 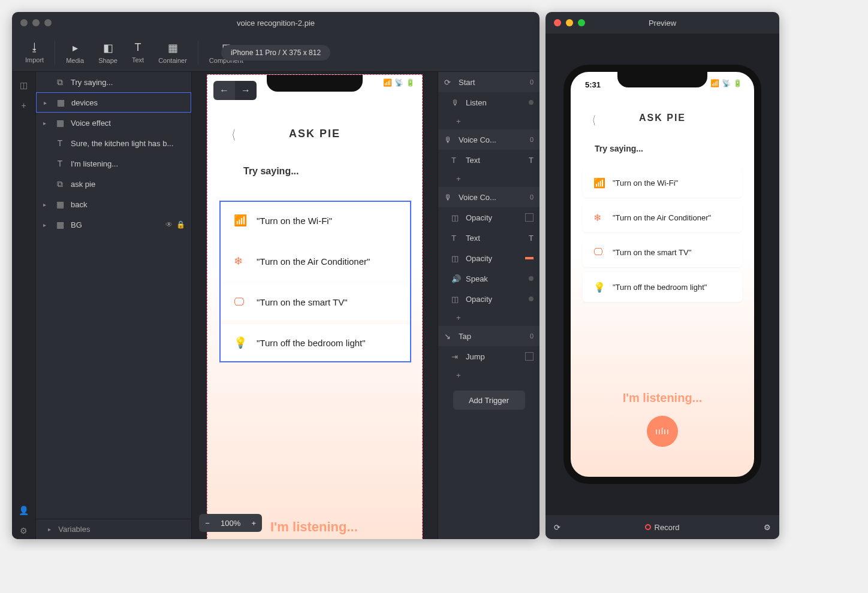 I want to click on trigger-action-item: ⇥Jump, so click(x=489, y=356).